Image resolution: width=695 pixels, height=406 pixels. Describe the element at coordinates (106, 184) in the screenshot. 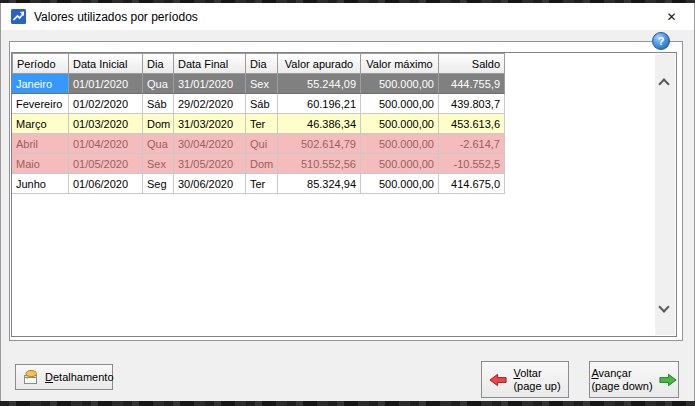

I see `cell-data-inicial: 01/06/2020` at that location.